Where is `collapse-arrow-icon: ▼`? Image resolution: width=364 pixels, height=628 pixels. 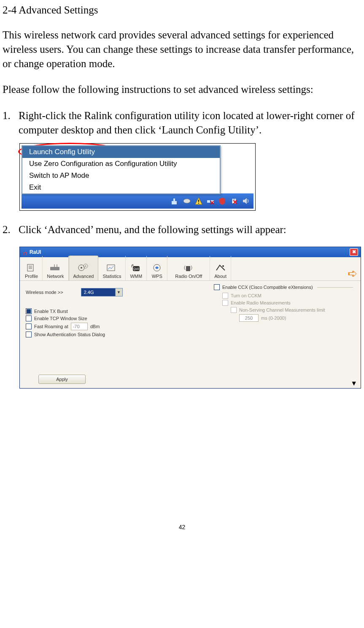 collapse-arrow-icon: ▼ is located at coordinates (354, 383).